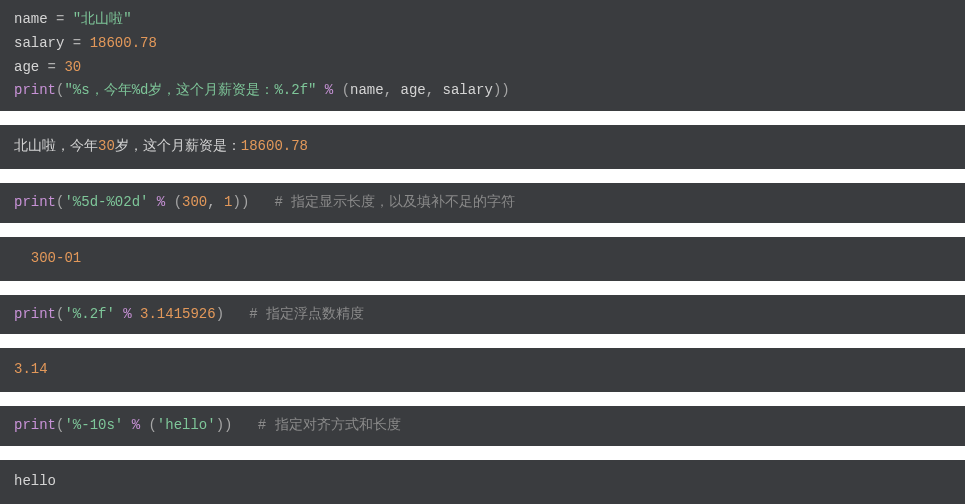  I want to click on output-block-1: 北山啦，今年30岁，这个月薪资是：18600.78, so click(482, 147).